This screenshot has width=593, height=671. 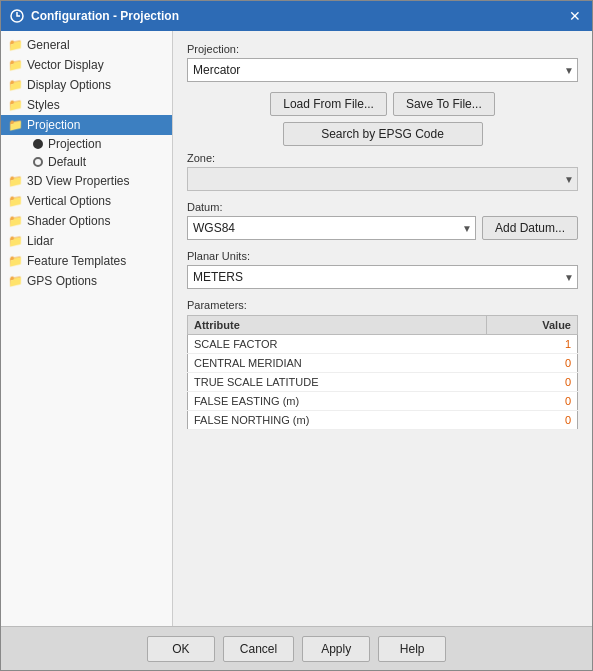 I want to click on help-button: Help, so click(x=412, y=649).